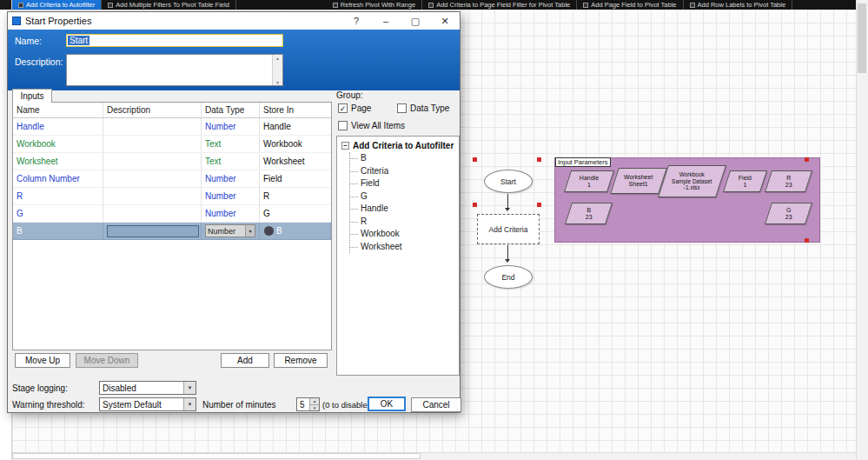 The height and width of the screenshot is (460, 868). Describe the element at coordinates (378, 125) in the screenshot. I see `checkbox-label: View All Items` at that location.